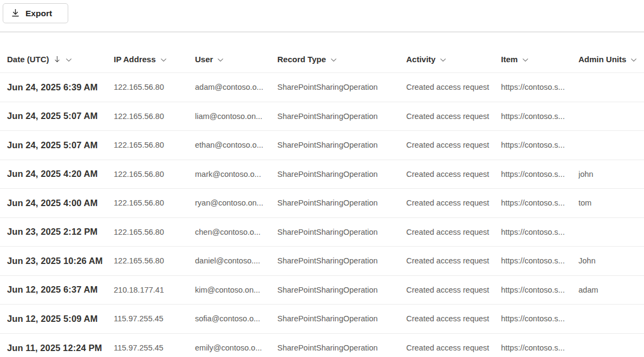 Image resolution: width=644 pixels, height=357 pixels. I want to click on column-header-label: User, so click(204, 60).